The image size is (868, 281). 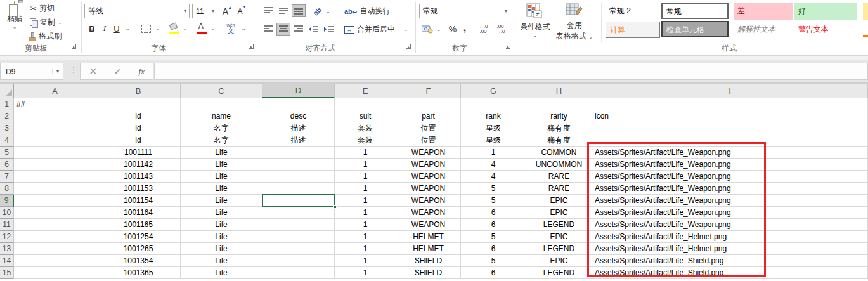 I want to click on cell-style-normal2: 常规 2, so click(x=632, y=11).